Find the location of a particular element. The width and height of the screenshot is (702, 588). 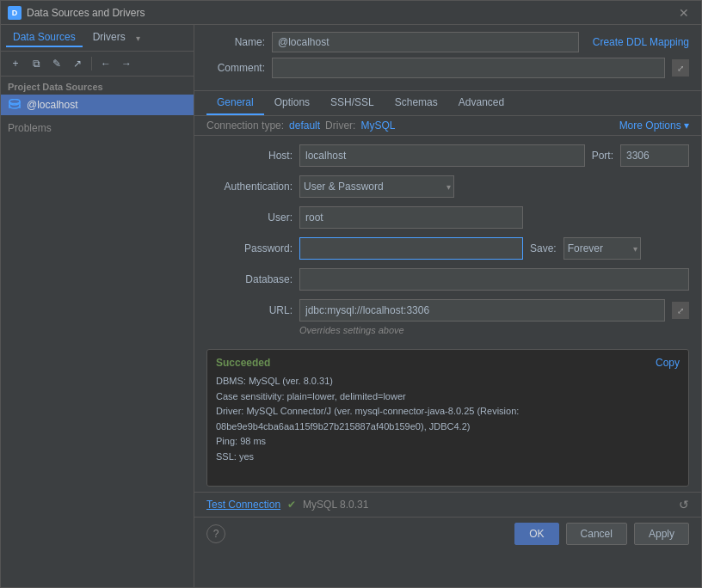

success-line-3: Driver: MySQL Connector/J (ver. mysql-co… is located at coordinates (447, 412).